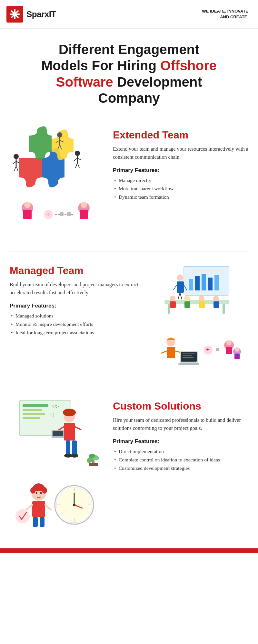  Describe the element at coordinates (197, 294) in the screenshot. I see `meeting-illustration` at that location.